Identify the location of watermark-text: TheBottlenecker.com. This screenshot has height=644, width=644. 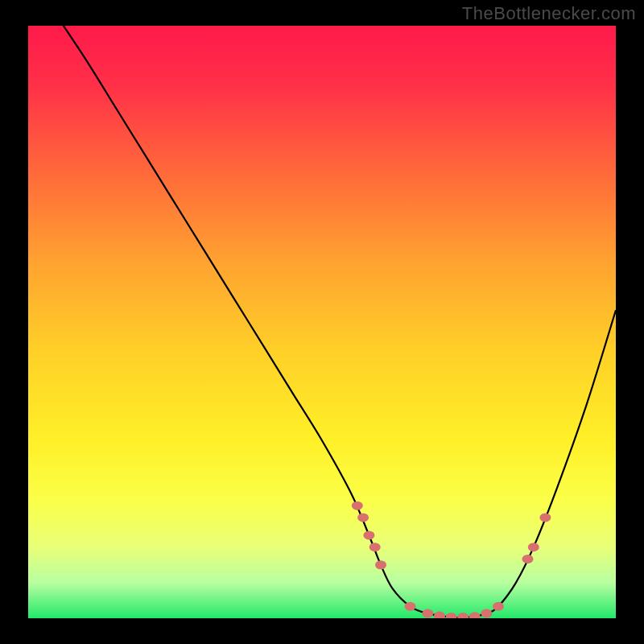
(549, 14).